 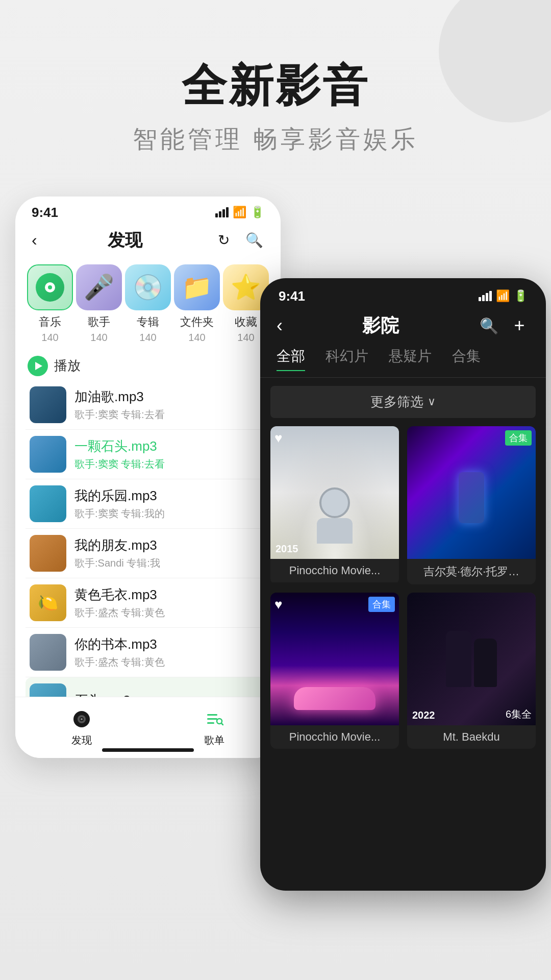 I want to click on left-nav-title: 发现, so click(x=125, y=240).